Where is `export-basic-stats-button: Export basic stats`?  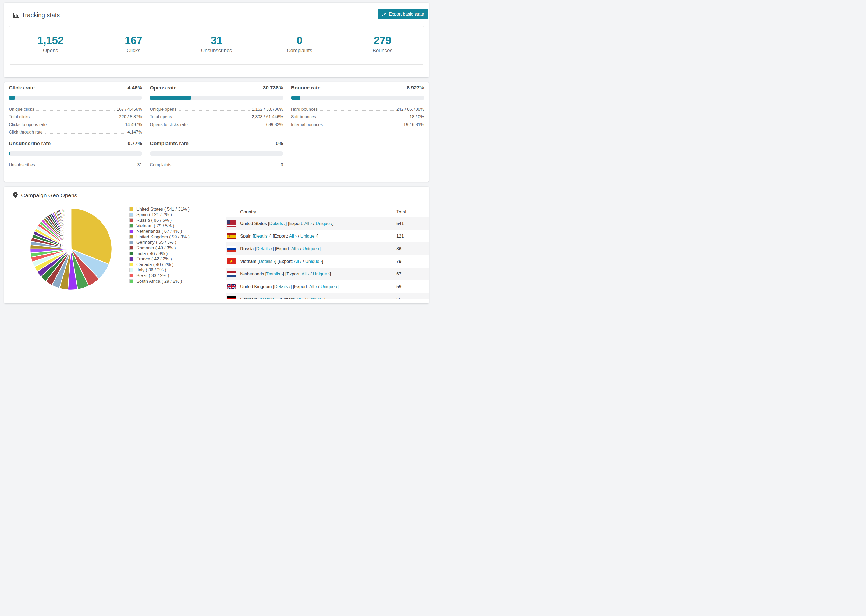 export-basic-stats-button: Export basic stats is located at coordinates (403, 14).